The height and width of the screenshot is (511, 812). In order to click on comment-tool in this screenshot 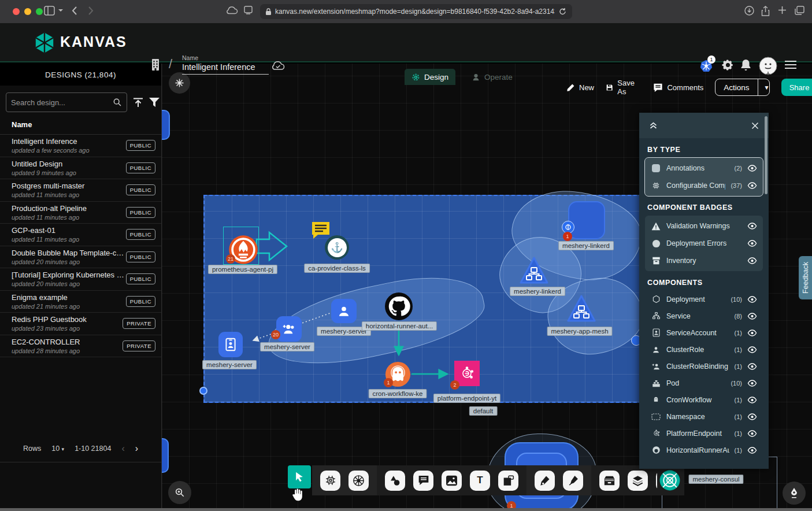, I will do `click(423, 481)`.